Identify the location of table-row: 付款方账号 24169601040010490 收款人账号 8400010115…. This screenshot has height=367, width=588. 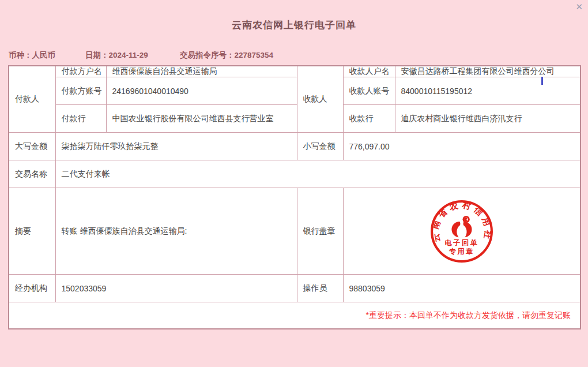
(295, 91).